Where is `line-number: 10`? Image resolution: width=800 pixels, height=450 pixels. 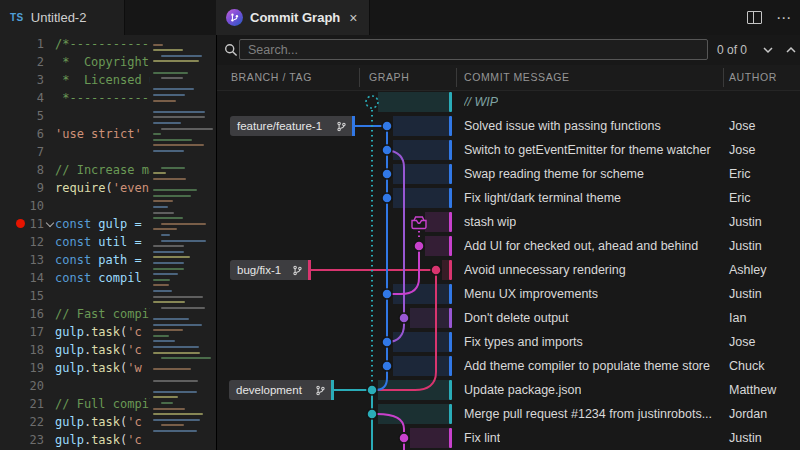 line-number: 10 is located at coordinates (22, 206).